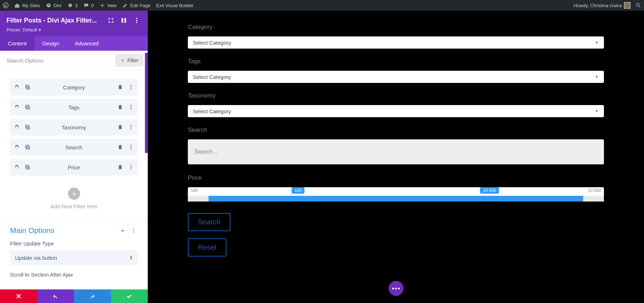 This screenshot has height=303, width=644. What do you see at coordinates (396, 27) in the screenshot?
I see `category-label: Category` at bounding box center [396, 27].